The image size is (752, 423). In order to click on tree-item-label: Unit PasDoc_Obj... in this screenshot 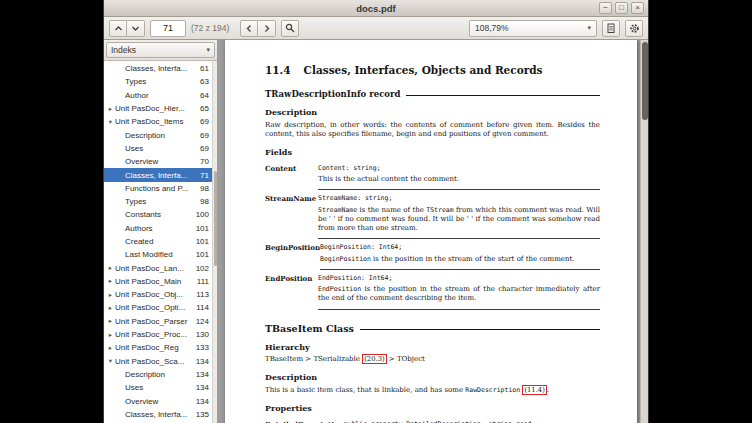, I will do `click(154, 294)`.